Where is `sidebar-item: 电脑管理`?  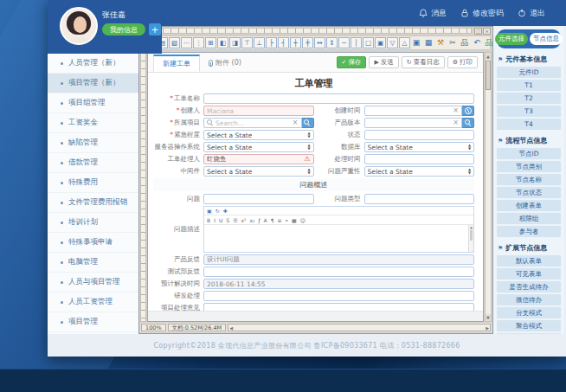
sidebar-item: 电脑管理 is located at coordinates (95, 263).